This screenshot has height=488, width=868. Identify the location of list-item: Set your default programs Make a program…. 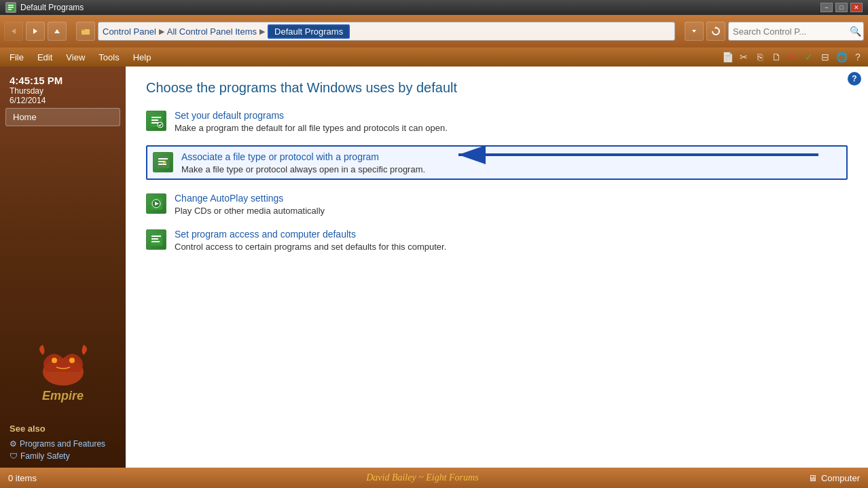
(497, 121).